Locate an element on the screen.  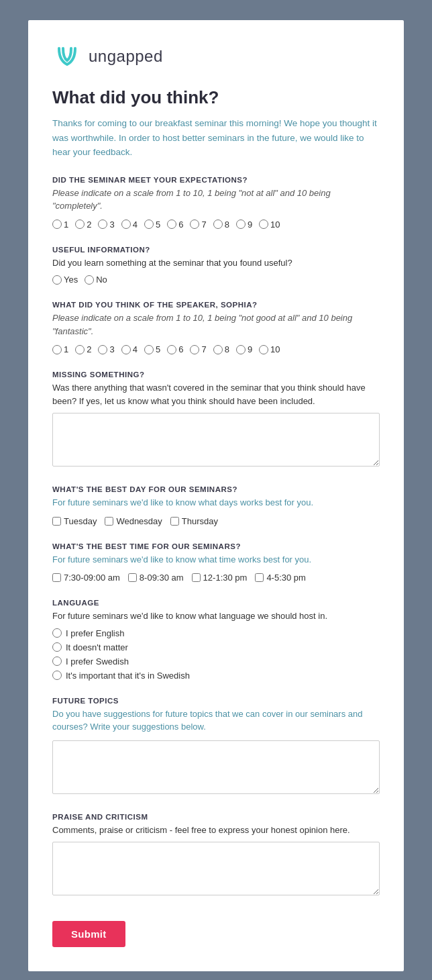
section-useful-info: USEFUL INFORMATION? Did you learn someth… is located at coordinates (216, 266).